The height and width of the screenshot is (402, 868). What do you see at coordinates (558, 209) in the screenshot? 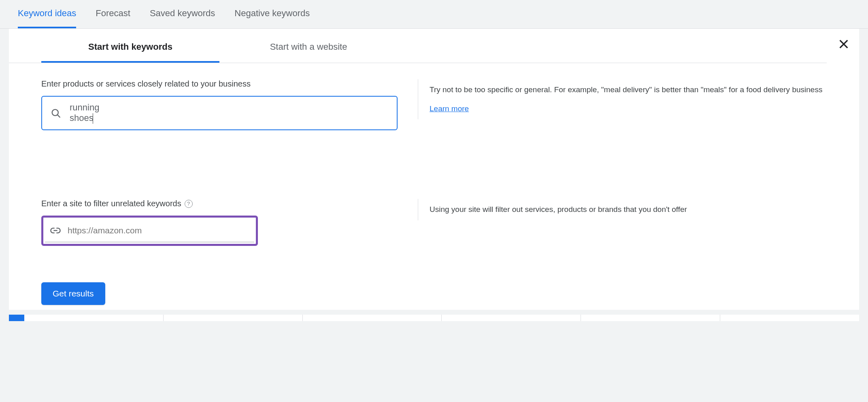
I see `site-tip-text: Using your site will filter out services…` at bounding box center [558, 209].